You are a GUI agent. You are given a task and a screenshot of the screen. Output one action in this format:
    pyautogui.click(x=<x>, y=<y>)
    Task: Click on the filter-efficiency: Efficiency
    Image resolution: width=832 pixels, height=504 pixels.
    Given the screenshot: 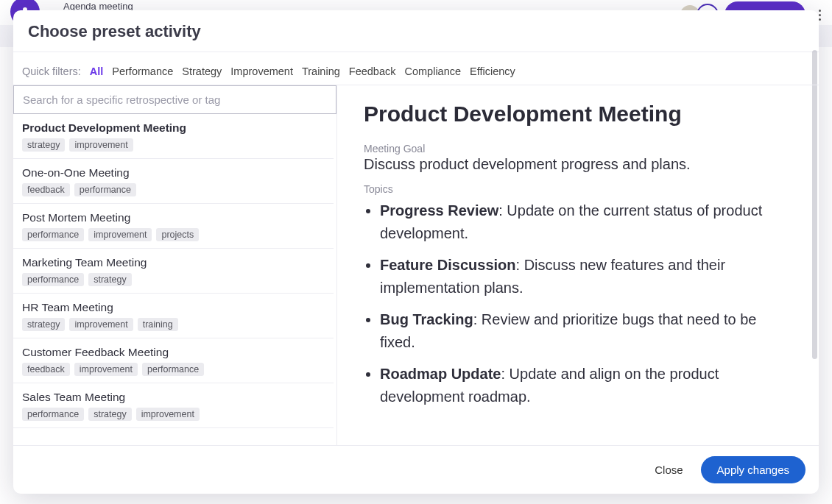 What is the action you would take?
    pyautogui.click(x=493, y=71)
    